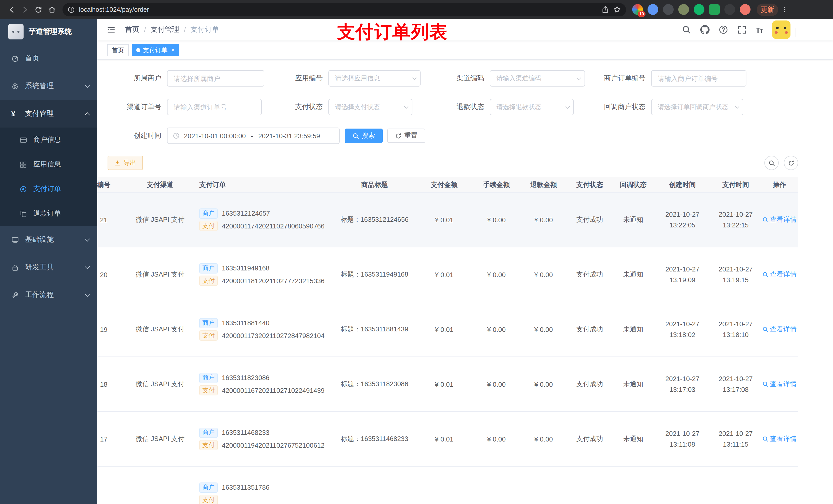  Describe the element at coordinates (138, 50) in the screenshot. I see `active-tab-dot` at that location.